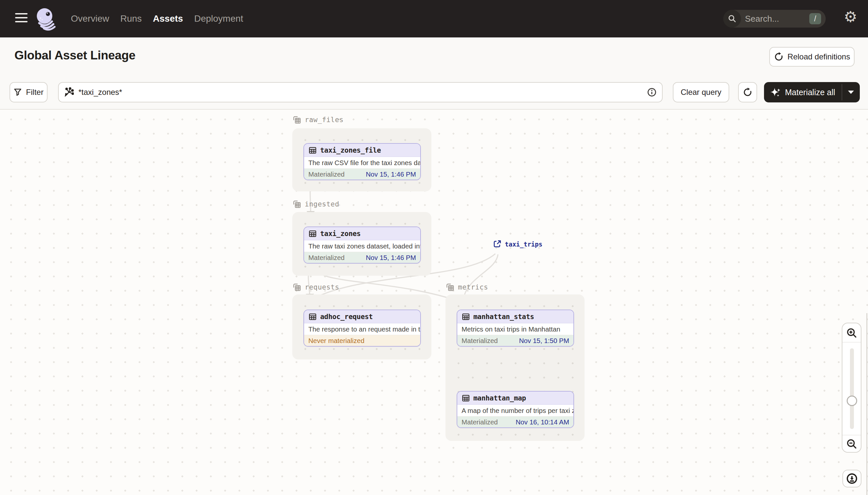 The width and height of the screenshot is (868, 495). What do you see at coordinates (360, 92) in the screenshot?
I see `asset-selection-input-container` at bounding box center [360, 92].